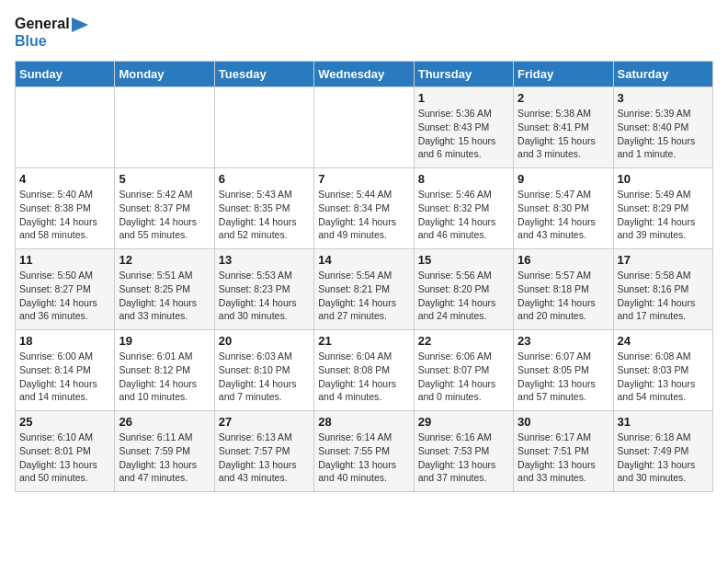 The image size is (728, 563). Describe the element at coordinates (463, 134) in the screenshot. I see `day-info: Sunrise: 5:36 AMSunset: 8:43 PMDaylight:…` at that location.